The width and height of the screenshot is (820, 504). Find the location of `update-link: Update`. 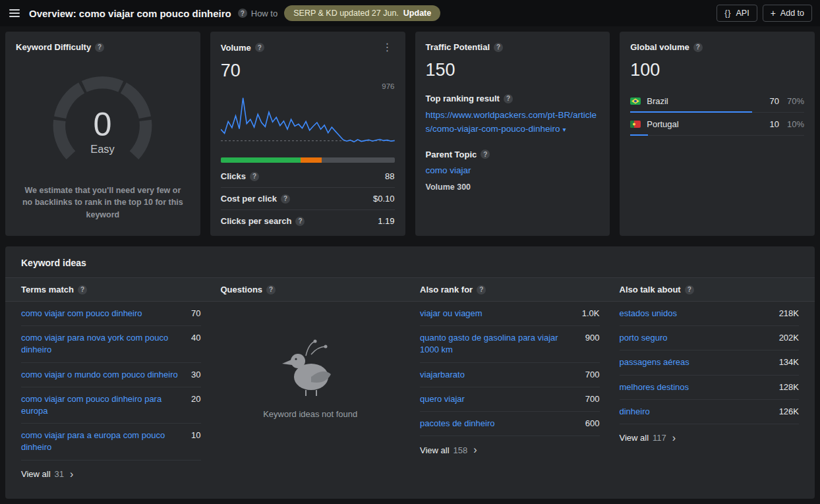

update-link: Update is located at coordinates (417, 13).